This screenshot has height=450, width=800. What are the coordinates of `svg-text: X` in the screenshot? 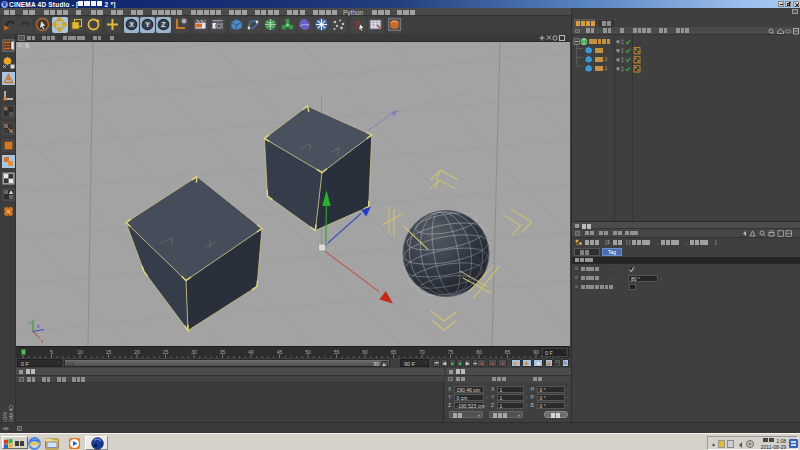 It's located at (132, 24).